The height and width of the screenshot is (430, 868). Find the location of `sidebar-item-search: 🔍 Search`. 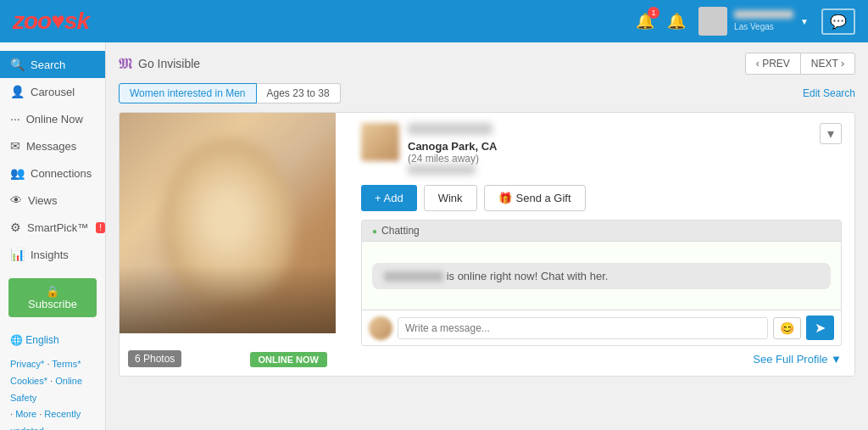

sidebar-item-search: 🔍 Search is located at coordinates (53, 64).